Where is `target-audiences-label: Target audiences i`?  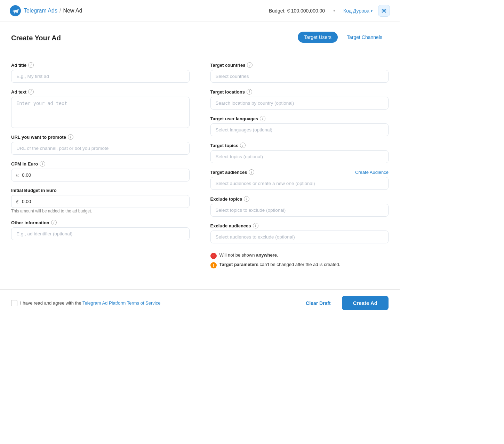
target-audiences-label: Target audiences i is located at coordinates (232, 172).